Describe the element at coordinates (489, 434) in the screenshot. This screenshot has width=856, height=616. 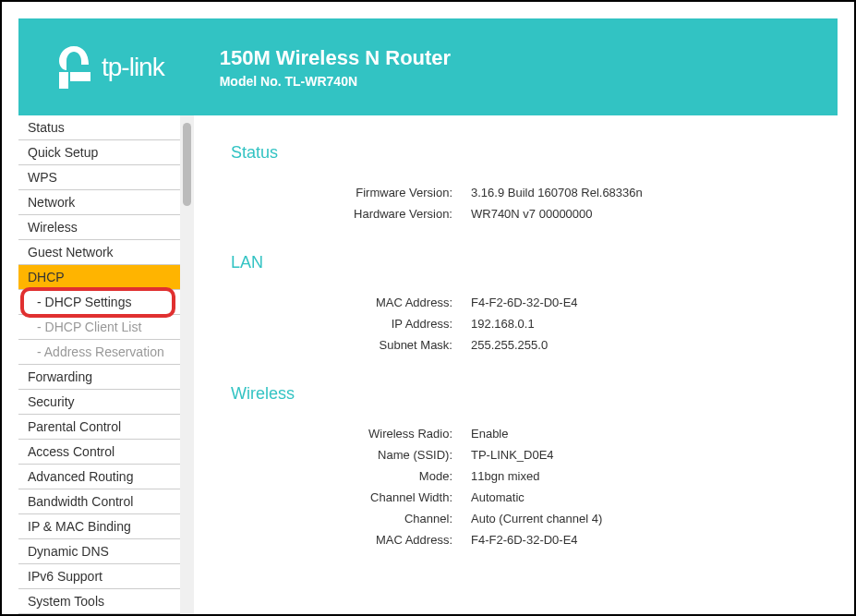
I see `info-value: Enable` at that location.